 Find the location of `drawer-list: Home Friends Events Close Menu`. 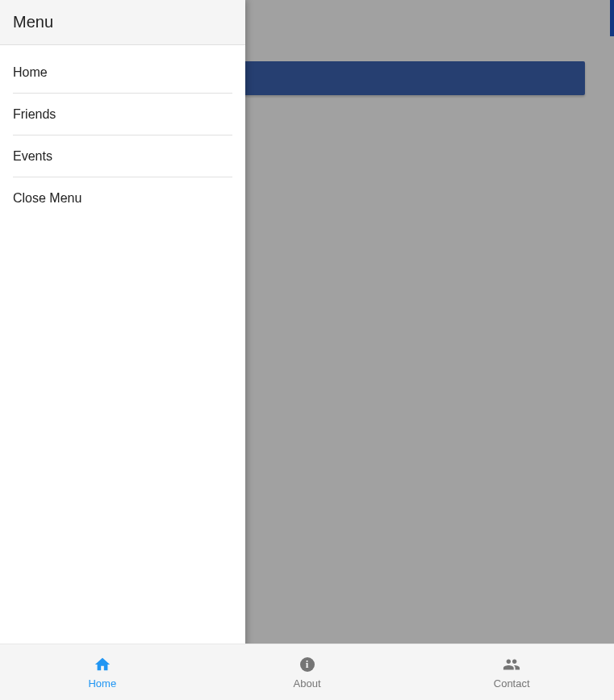

drawer-list: Home Friends Events Close Menu is located at coordinates (123, 132).